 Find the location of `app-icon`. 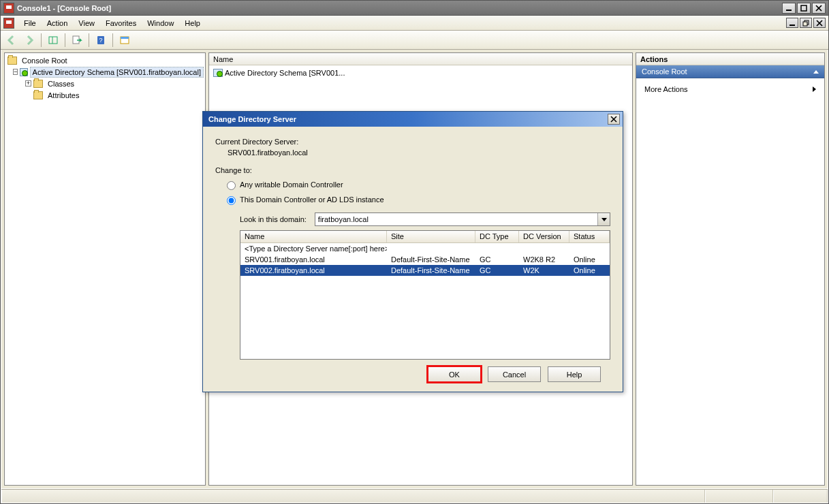

app-icon is located at coordinates (9, 8).